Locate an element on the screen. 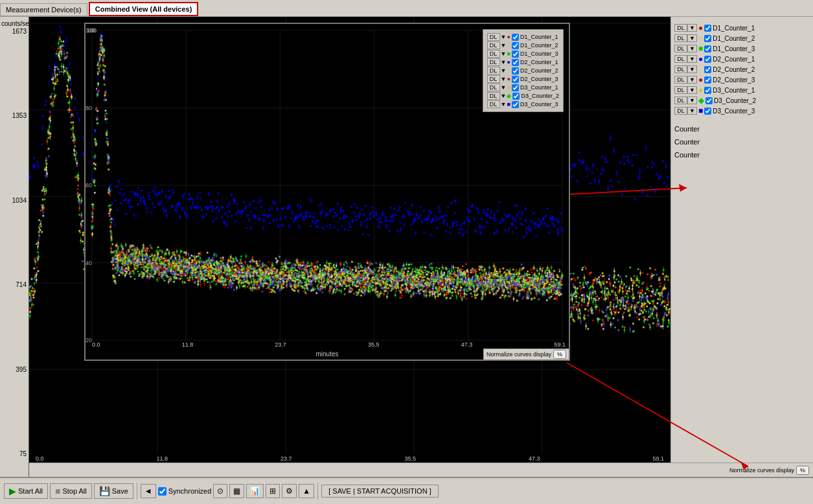  legend-dd-3: ▼ is located at coordinates (692, 59).